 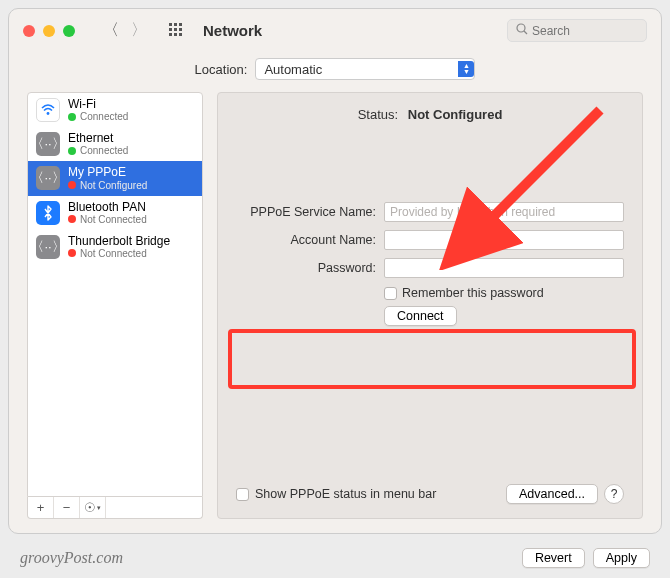 What do you see at coordinates (552, 494) in the screenshot?
I see `advanced-button: Advanced...` at bounding box center [552, 494].